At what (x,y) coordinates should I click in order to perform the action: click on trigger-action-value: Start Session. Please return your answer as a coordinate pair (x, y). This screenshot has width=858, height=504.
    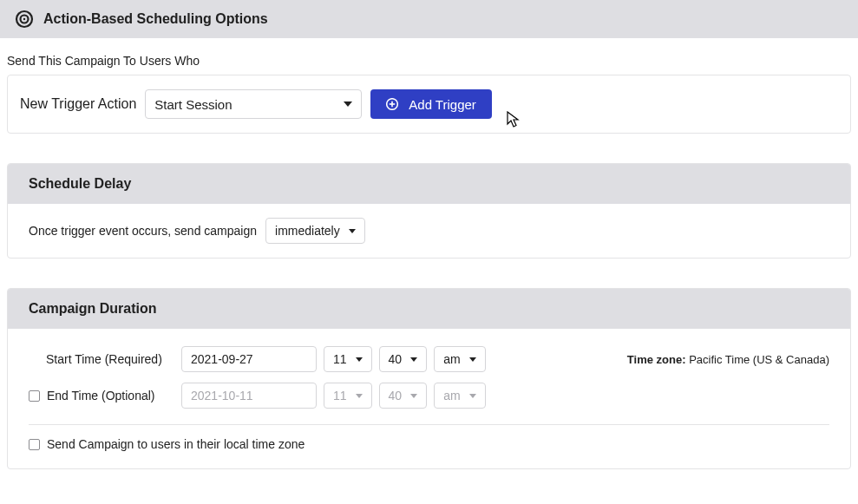
    Looking at the image, I should click on (193, 104).